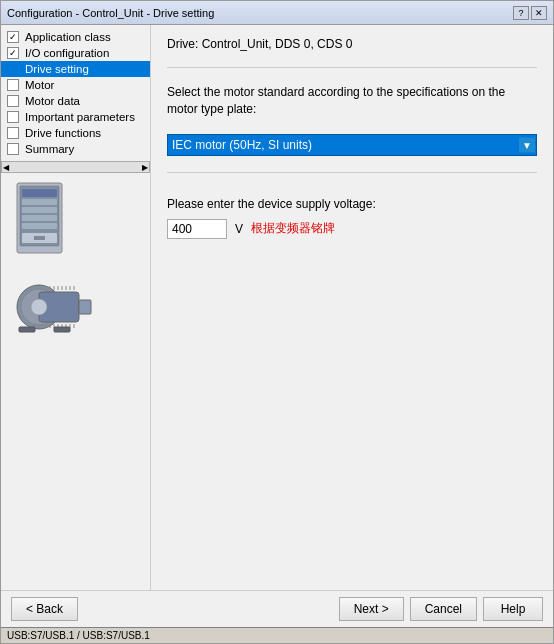  I want to click on cancel-button: Cancel, so click(444, 609).